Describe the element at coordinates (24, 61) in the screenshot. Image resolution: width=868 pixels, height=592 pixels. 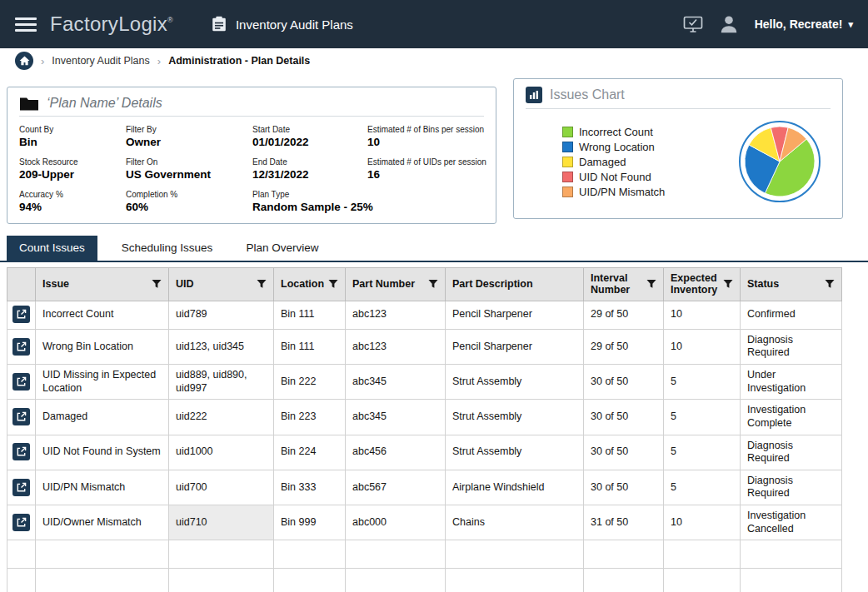
I see `home-icon` at that location.